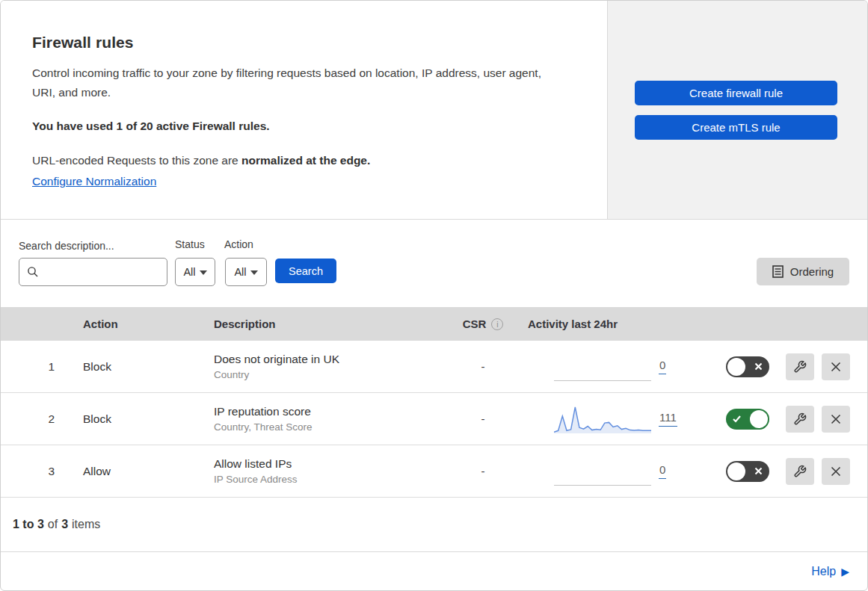 This screenshot has height=591, width=868. I want to click on status-filter-label: Status, so click(190, 244).